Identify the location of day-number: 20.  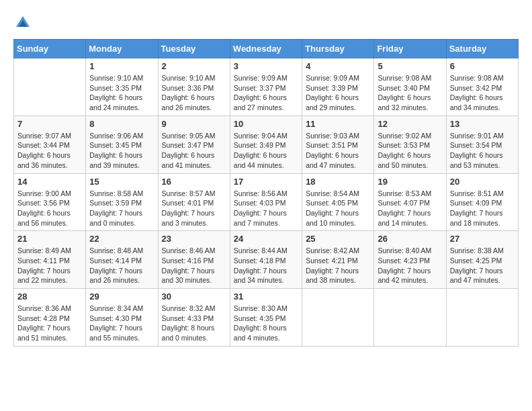
(482, 181).